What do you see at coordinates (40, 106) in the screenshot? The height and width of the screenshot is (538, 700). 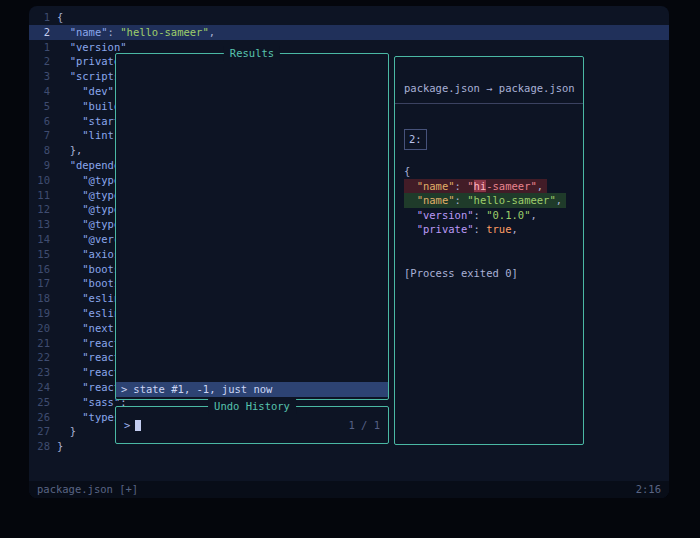 I see `line-number: 5` at bounding box center [40, 106].